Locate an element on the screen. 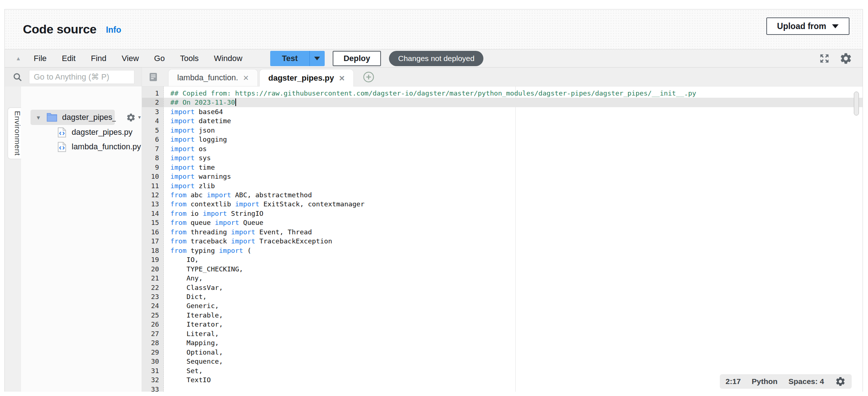 This screenshot has height=396, width=868. upload-from-button: Upload from is located at coordinates (808, 26).